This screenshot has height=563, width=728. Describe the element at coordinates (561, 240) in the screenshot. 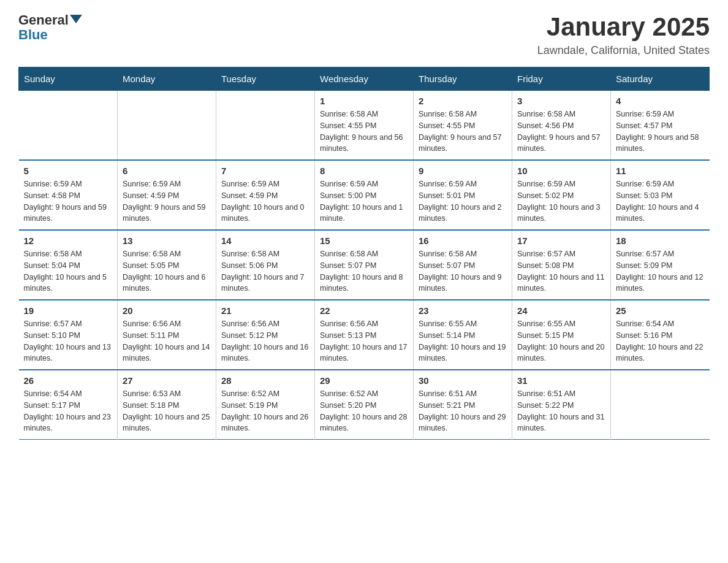

I see `day-number: 17` at that location.